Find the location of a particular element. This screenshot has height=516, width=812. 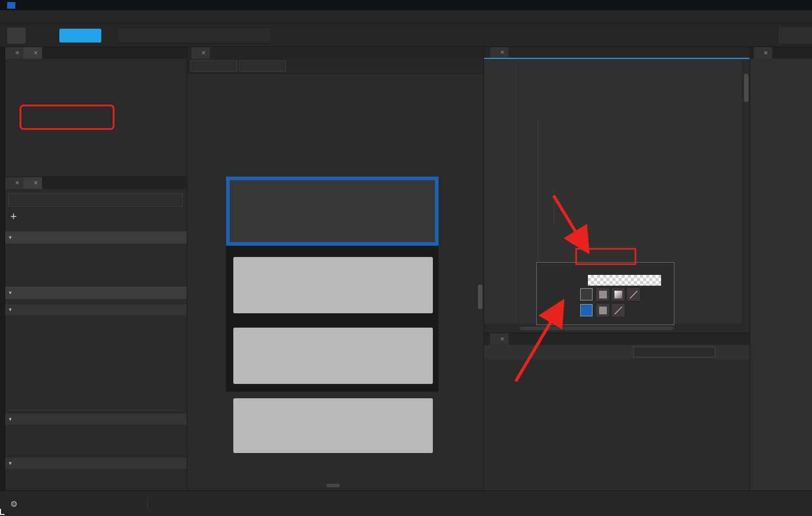

output-filter is located at coordinates (674, 352).